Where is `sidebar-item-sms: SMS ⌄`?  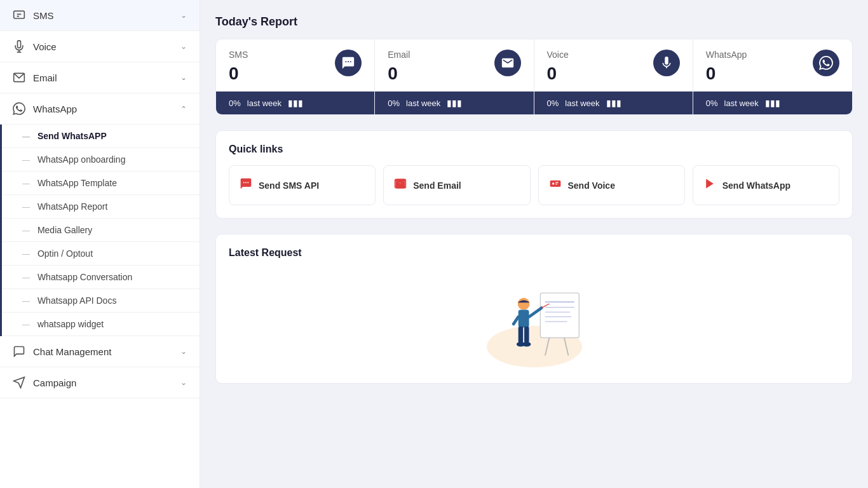 sidebar-item-sms: SMS ⌄ is located at coordinates (100, 15).